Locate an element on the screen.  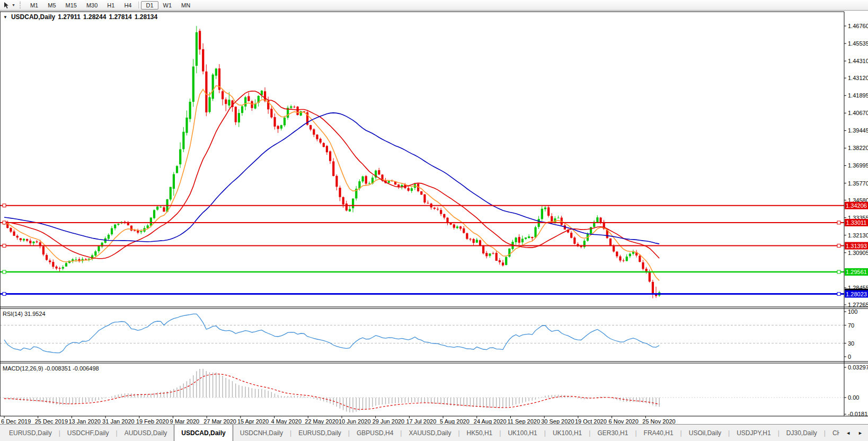
svg-text: 30 is located at coordinates (851, 343).